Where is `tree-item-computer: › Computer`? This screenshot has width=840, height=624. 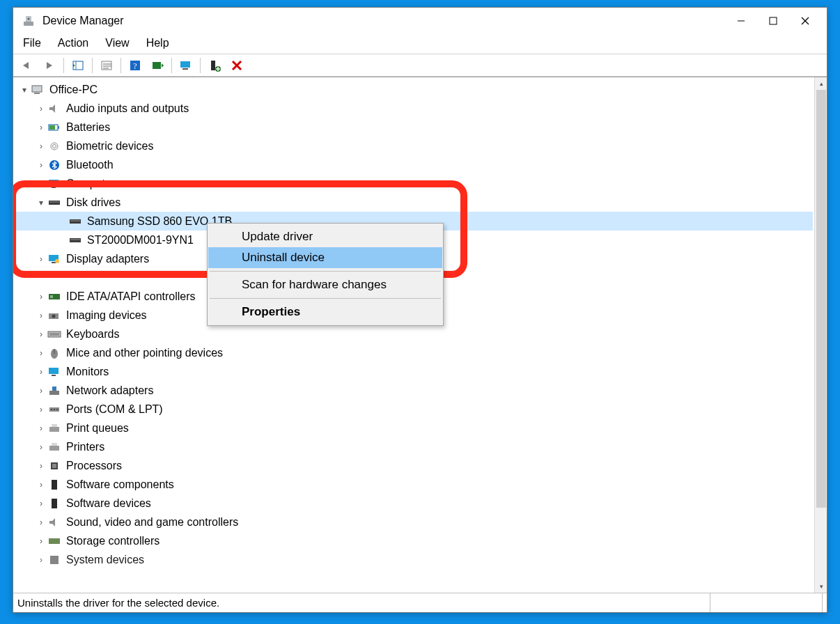
tree-item-computer: › Computer is located at coordinates (414, 184).